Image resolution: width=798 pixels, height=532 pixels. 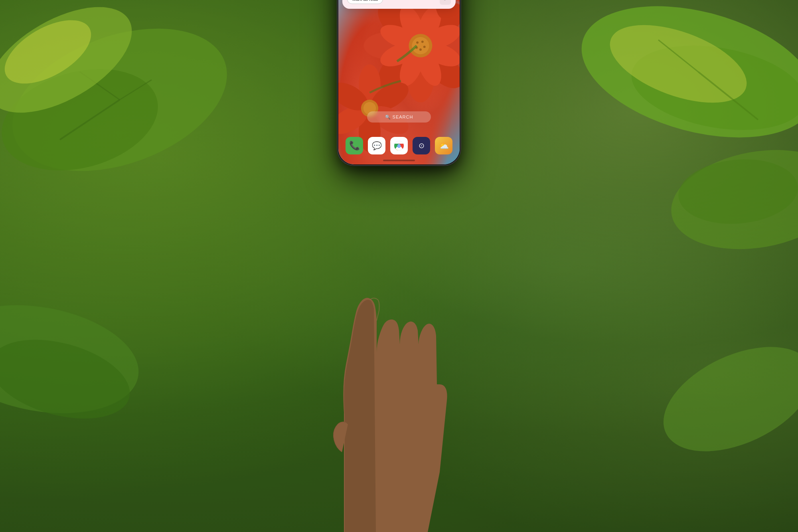 I want to click on home-indicator, so click(x=399, y=160).